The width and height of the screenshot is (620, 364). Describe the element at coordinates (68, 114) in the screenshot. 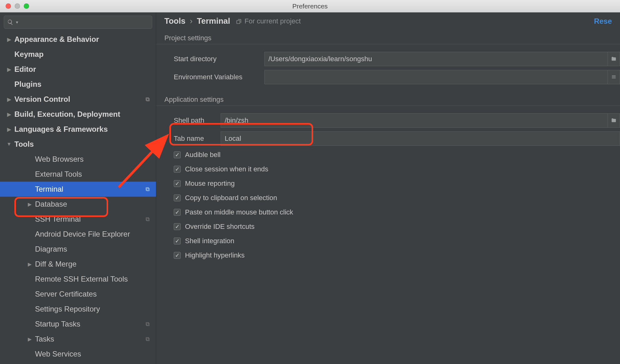

I see `sidebar-item-label: Build, Execution, Deployment` at that location.